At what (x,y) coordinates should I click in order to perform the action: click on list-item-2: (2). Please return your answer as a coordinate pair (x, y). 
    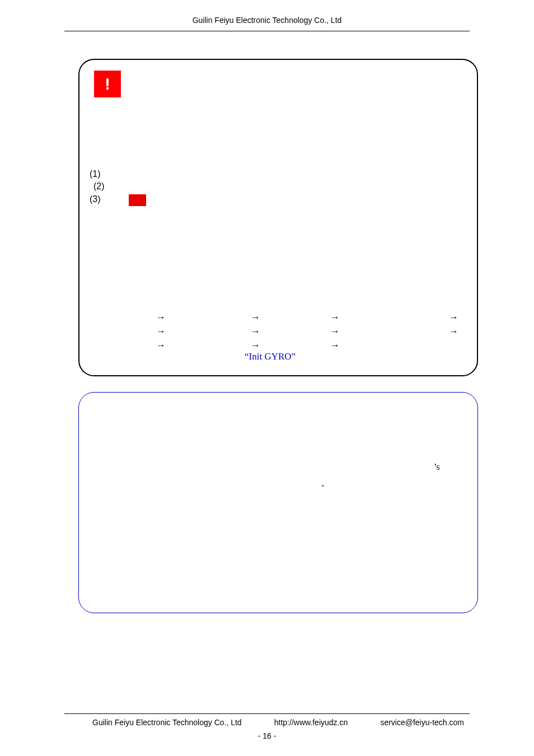
    Looking at the image, I should click on (99, 186).